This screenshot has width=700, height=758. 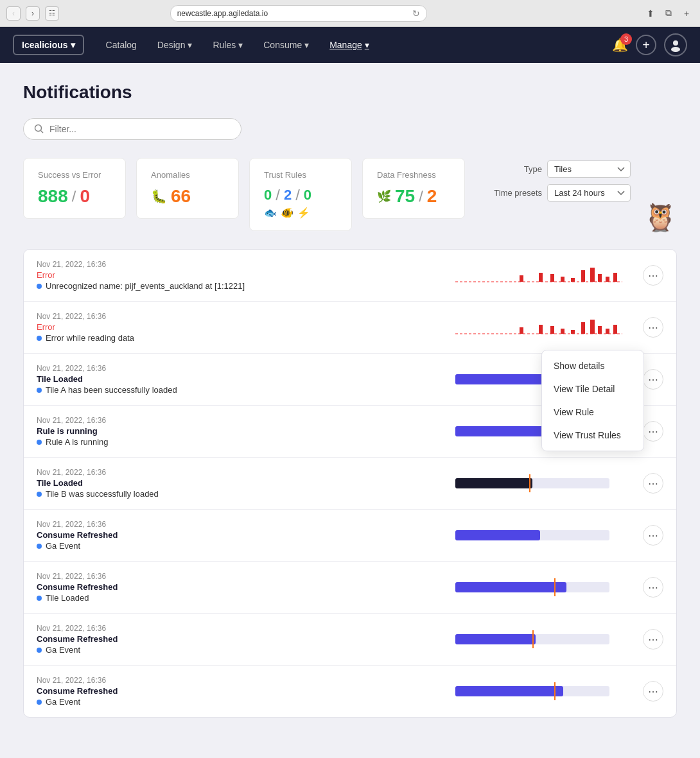 I want to click on notif-message-5: Ga Event, so click(x=242, y=546).